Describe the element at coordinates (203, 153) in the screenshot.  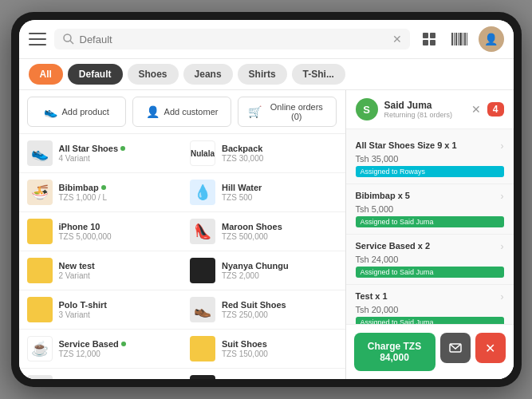
I see `product-thumbnail: Nulala` at that location.